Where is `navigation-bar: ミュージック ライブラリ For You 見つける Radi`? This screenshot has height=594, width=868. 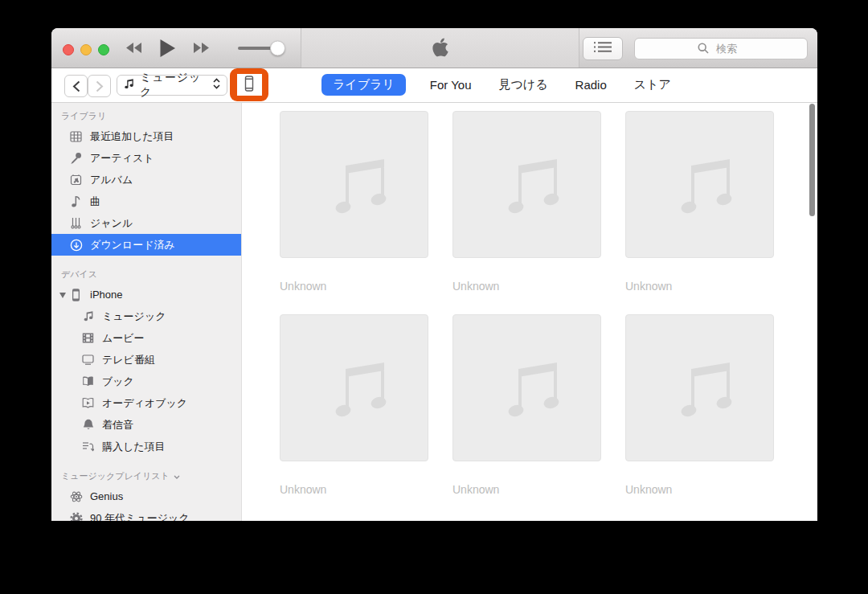 navigation-bar: ミュージック ライブラリ For You 見つける Radi is located at coordinates (434, 85).